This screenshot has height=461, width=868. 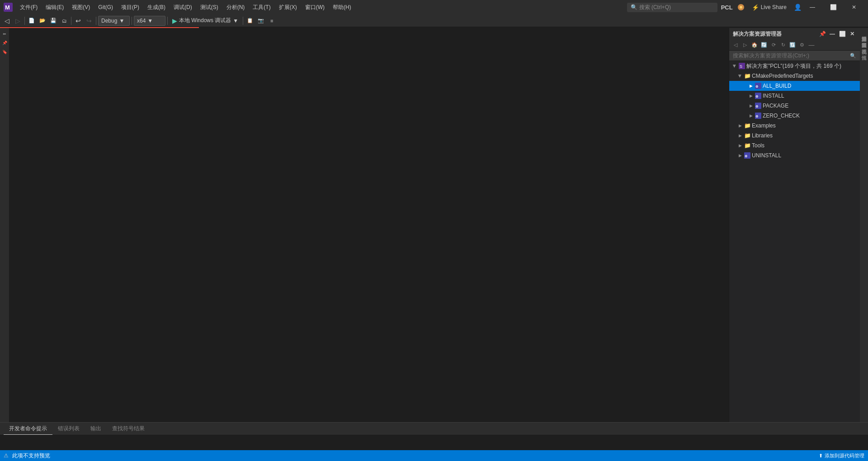 I want to click on menu-debug: 调试(D), so click(x=183, y=7).